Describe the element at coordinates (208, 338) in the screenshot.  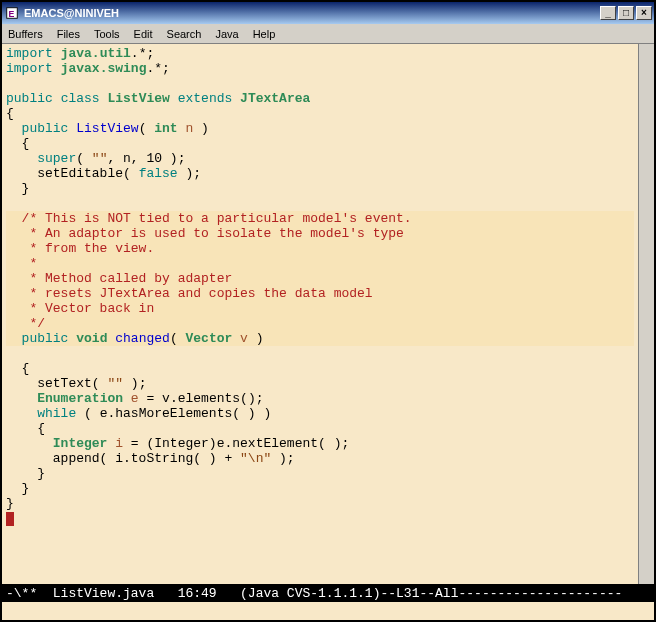
I see `type: Vector` at that location.